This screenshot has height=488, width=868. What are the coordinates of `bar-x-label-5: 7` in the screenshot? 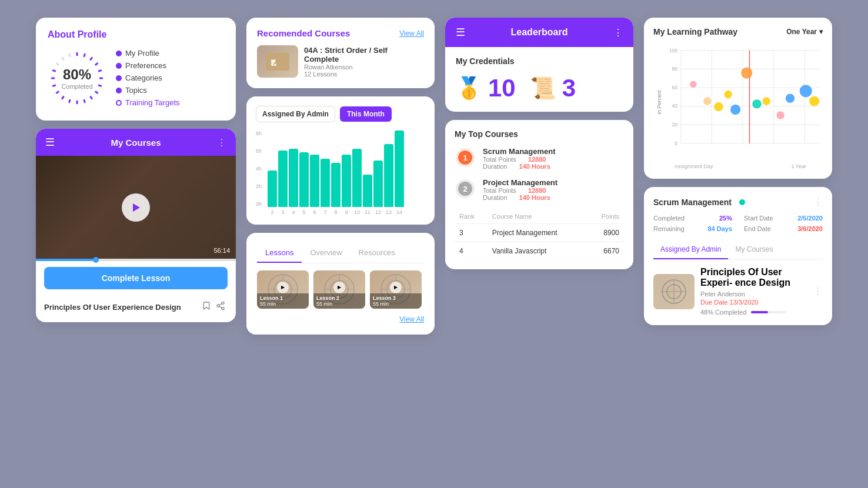 It's located at (325, 212).